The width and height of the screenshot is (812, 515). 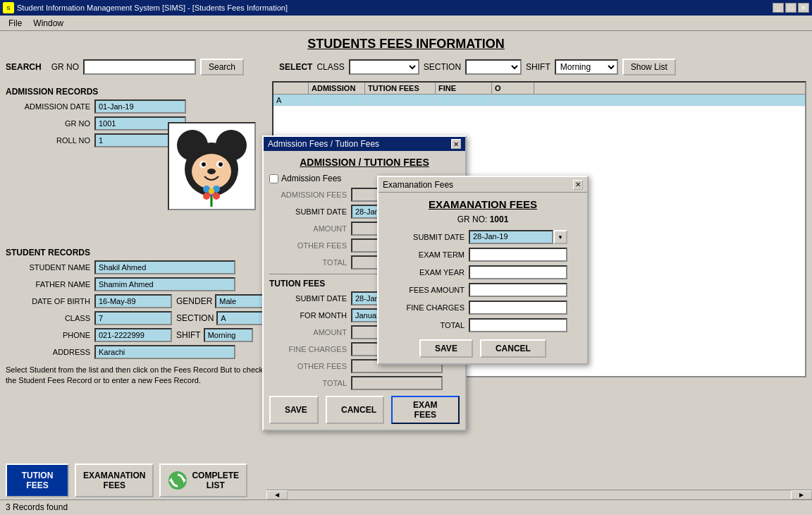 I want to click on dialog1-submit-date-label: SUBMIT DATE, so click(x=308, y=212).